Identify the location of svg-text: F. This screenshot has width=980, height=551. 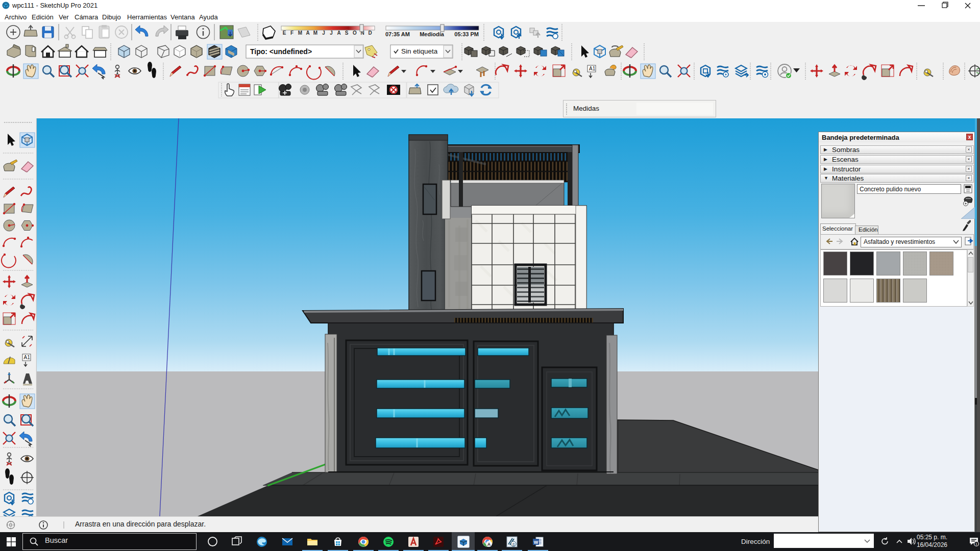
(292, 33).